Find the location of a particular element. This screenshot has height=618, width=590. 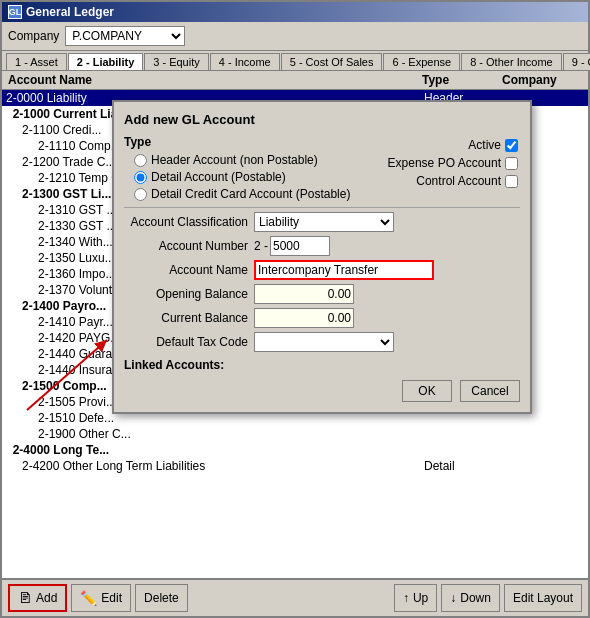

table-row: 2-4200 Other Long Term Liabilities Detai… is located at coordinates (295, 466).